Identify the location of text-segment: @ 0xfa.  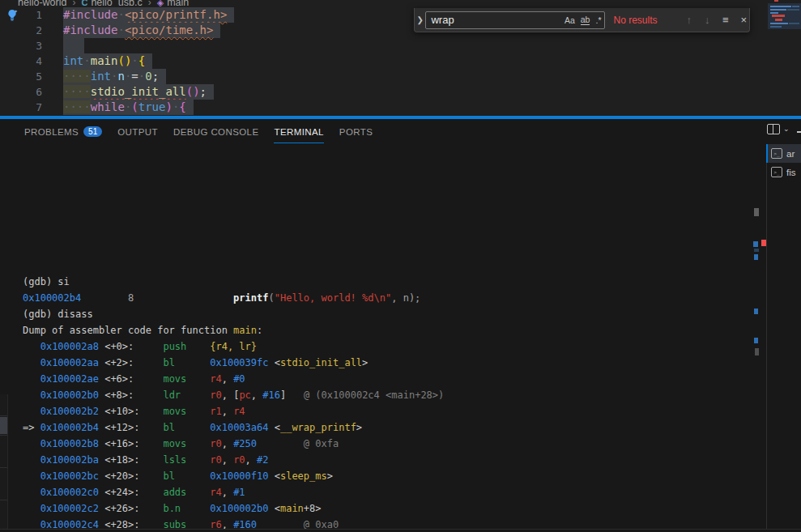
(321, 444).